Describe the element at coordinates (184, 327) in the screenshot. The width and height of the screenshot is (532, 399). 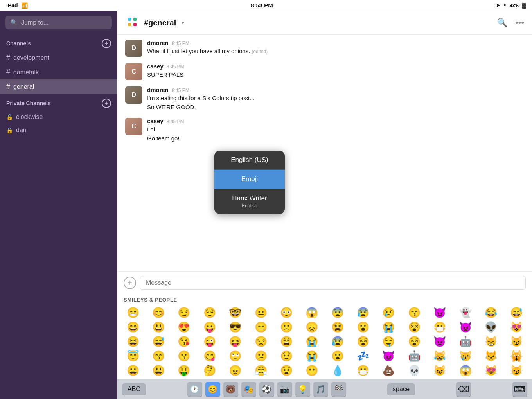
I see `emoji-cell: 😍` at that location.